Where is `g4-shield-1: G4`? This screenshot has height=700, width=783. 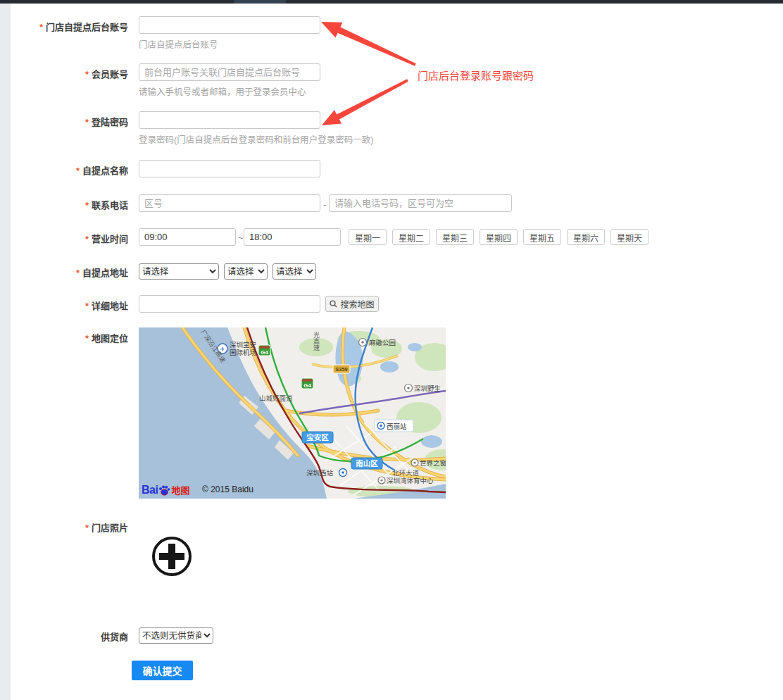 g4-shield-1: G4 is located at coordinates (265, 351).